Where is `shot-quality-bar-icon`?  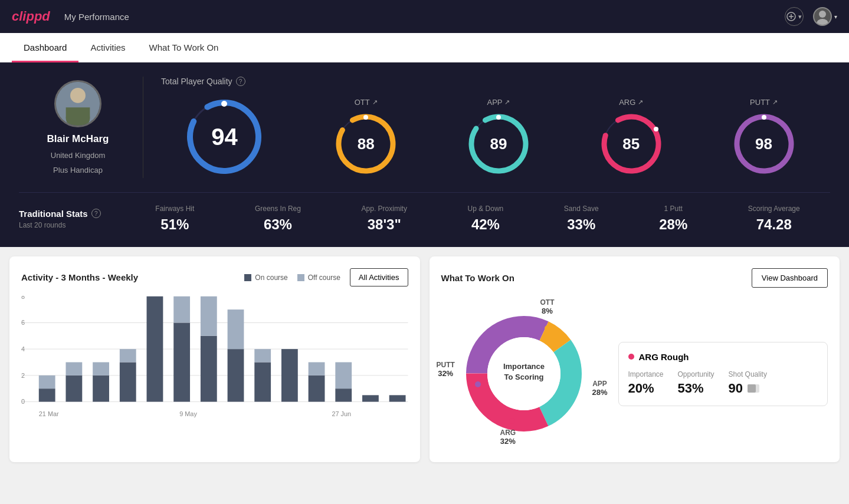
shot-quality-bar-icon is located at coordinates (753, 388).